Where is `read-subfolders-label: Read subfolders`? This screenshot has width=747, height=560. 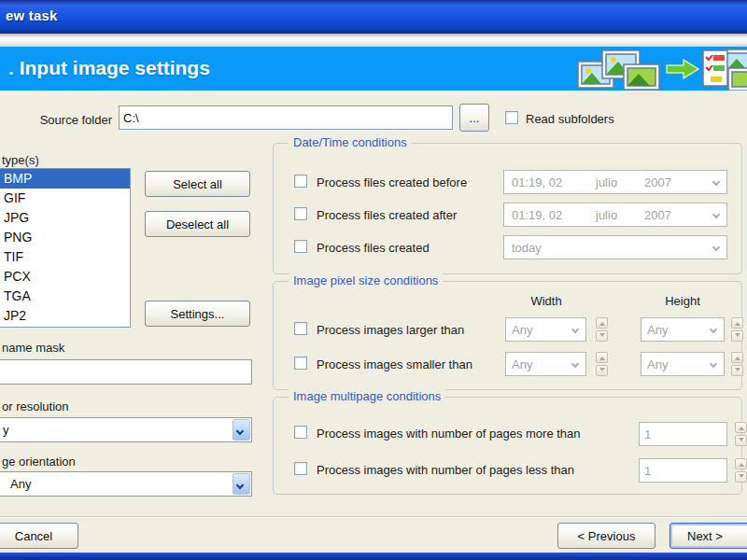 read-subfolders-label: Read subfolders is located at coordinates (570, 119).